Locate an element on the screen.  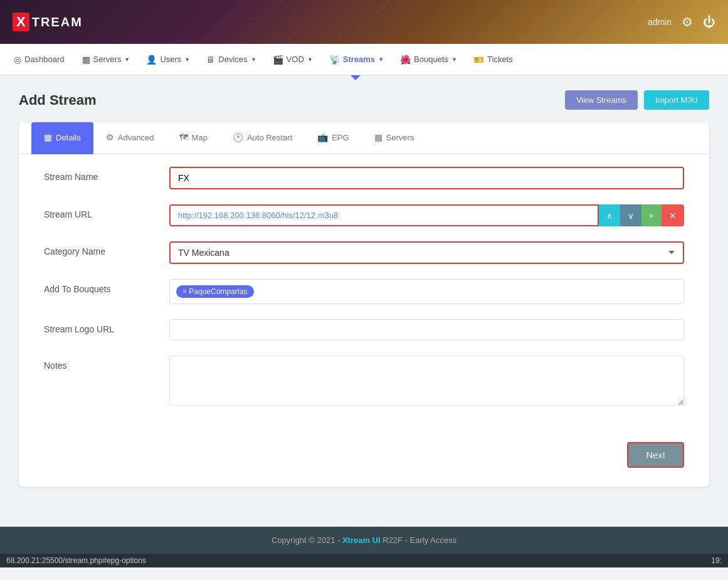
status-bar: 68.200.21:25500/stream.php#epg-options 1… is located at coordinates (364, 561).